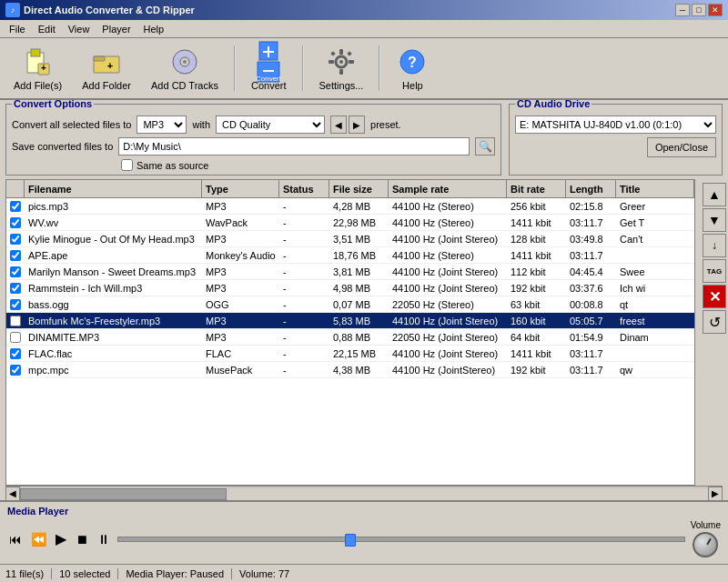  Describe the element at coordinates (714, 271) in the screenshot. I see `tag-button: TAG` at that location.